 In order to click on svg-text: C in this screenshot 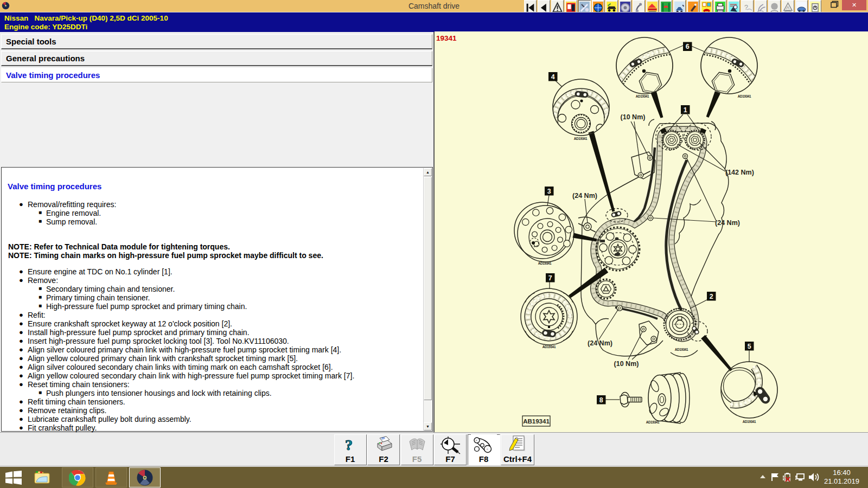, I will do `click(487, 449)`.